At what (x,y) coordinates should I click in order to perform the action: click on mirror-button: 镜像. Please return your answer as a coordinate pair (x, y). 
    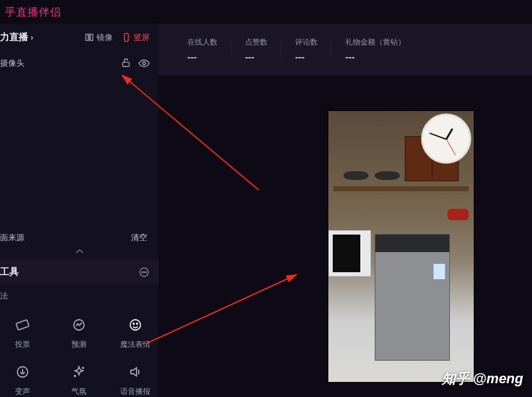
    Looking at the image, I should click on (99, 38).